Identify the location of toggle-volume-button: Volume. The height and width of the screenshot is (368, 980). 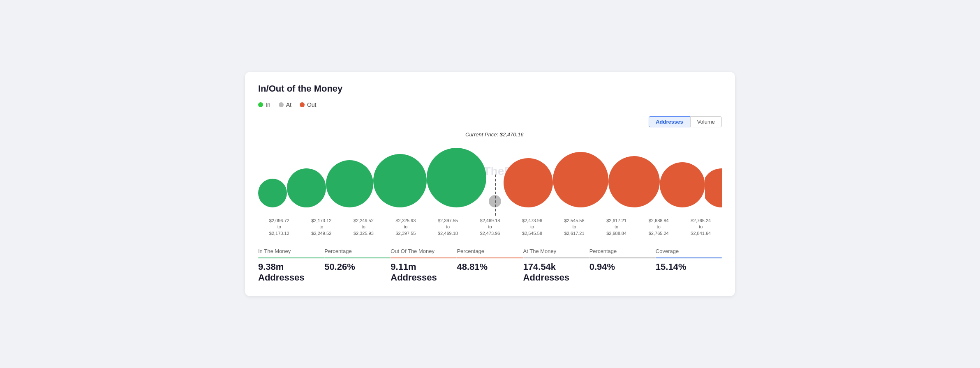
(706, 122).